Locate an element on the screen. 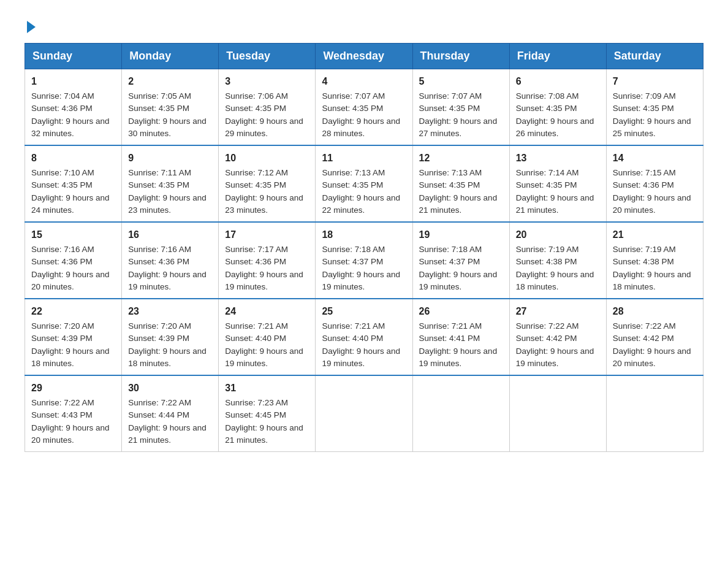  day-number: 21 is located at coordinates (654, 235).